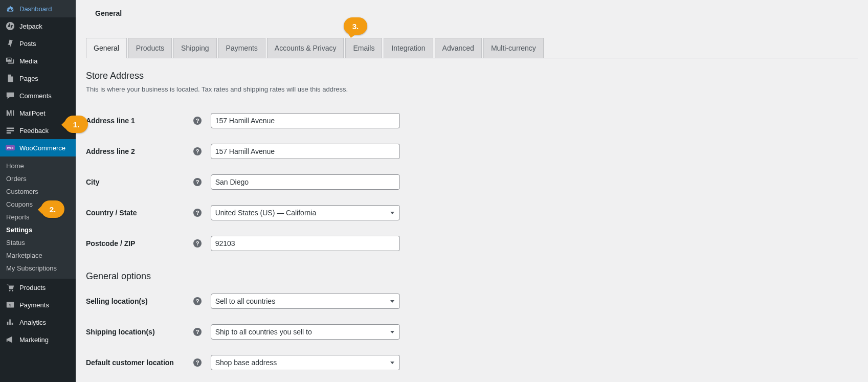  What do you see at coordinates (305, 301) in the screenshot?
I see `select-selling: Sell to all countries` at bounding box center [305, 301].